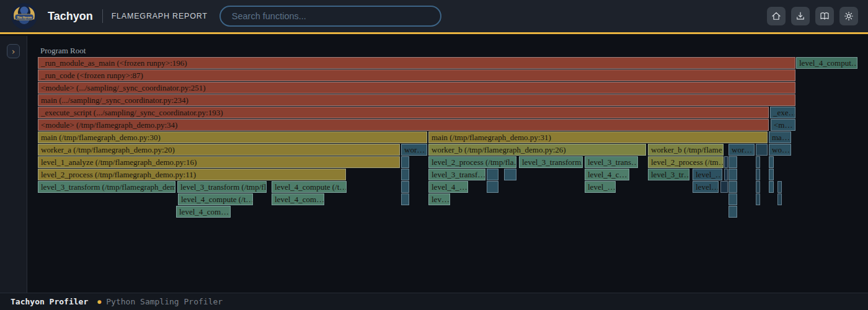  Describe the element at coordinates (776, 16) in the screenshot. I see `home-icon` at that location.